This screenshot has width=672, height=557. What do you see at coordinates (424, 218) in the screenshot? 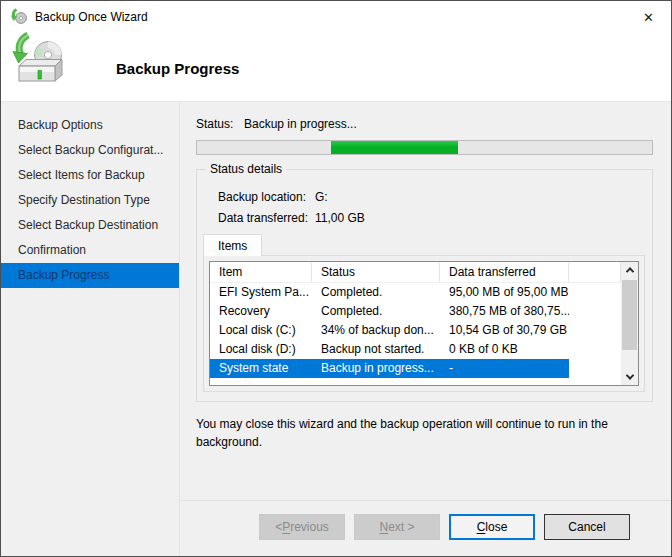
I see `data-transferred-row: Data transferred: 11,00 GB` at bounding box center [424, 218].